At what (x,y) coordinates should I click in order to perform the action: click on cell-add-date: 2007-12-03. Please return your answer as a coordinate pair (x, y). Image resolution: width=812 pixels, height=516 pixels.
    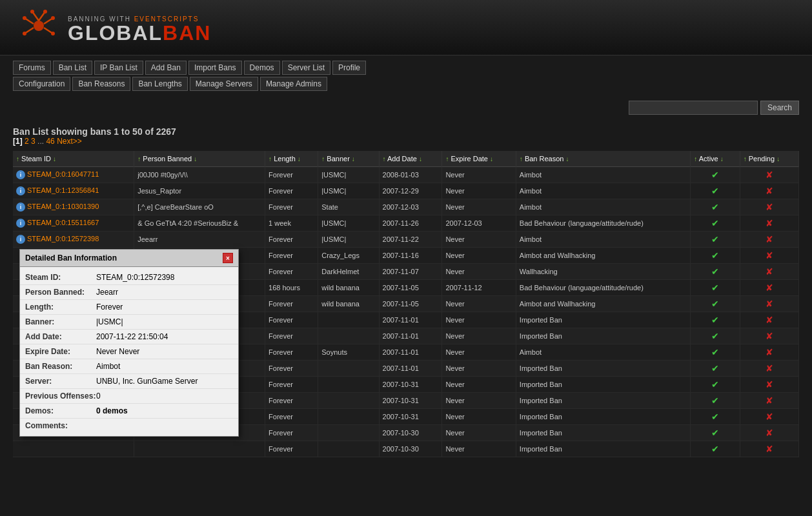
    Looking at the image, I should click on (411, 208).